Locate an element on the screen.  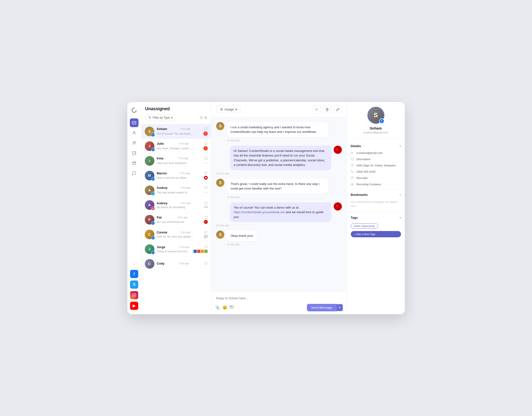
list-item: J f Jorge 3 hrs ago Trying to expand you… is located at coordinates (176, 249).